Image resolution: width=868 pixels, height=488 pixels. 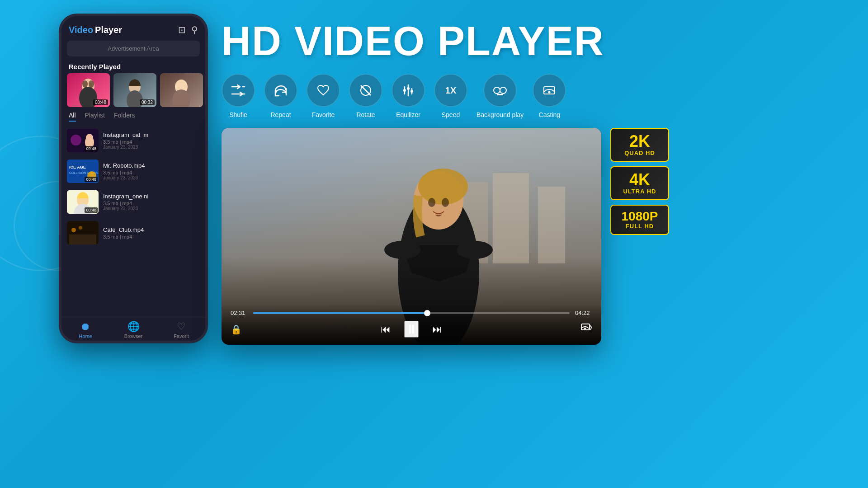 I want to click on file-meta-1: 3.5 mb | mp4, so click(x=151, y=142).